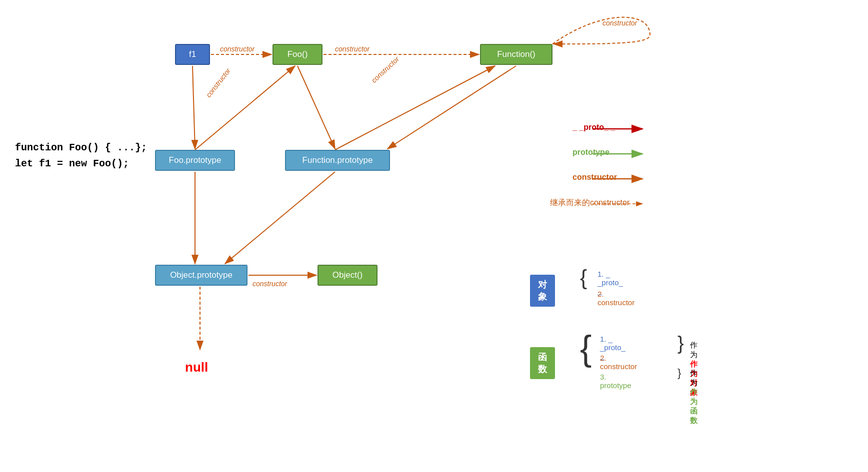 This screenshot has height=472, width=868. Describe the element at coordinates (618, 362) in the screenshot. I see `legend-func-prop2: 2. constructor` at that location.